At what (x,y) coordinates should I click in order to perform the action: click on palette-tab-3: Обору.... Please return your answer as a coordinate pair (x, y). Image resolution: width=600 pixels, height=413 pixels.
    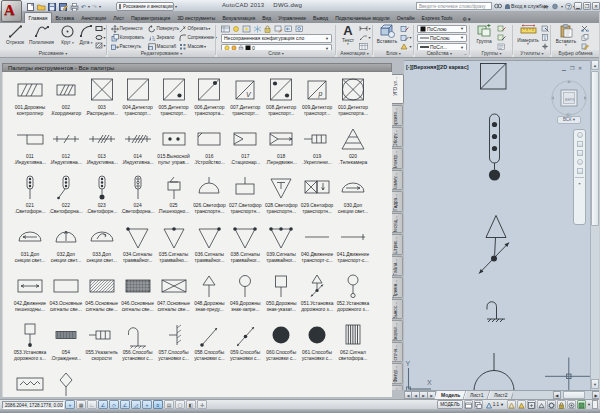
    Looking at the image, I should click on (398, 138).